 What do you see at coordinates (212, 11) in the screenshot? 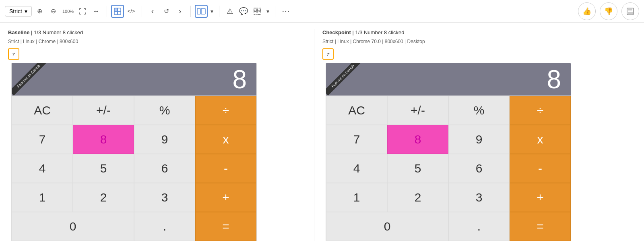
I see `layout-dropdown-icon: ▾` at bounding box center [212, 11].